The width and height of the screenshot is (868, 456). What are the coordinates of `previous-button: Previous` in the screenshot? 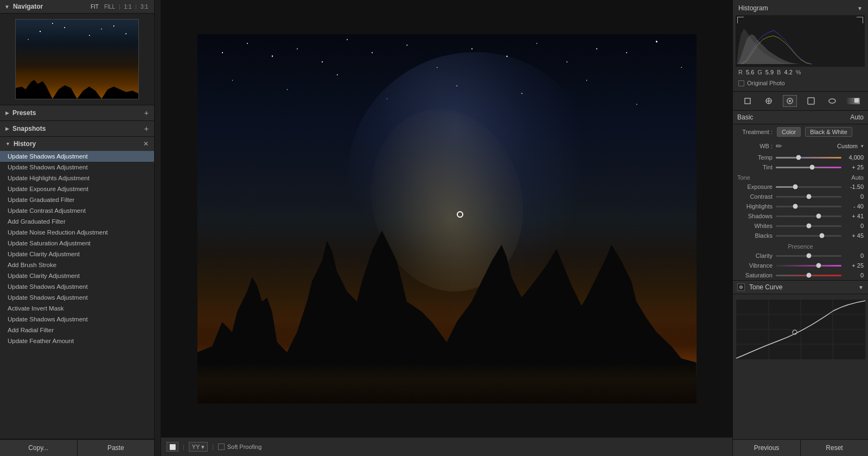 It's located at (767, 448).